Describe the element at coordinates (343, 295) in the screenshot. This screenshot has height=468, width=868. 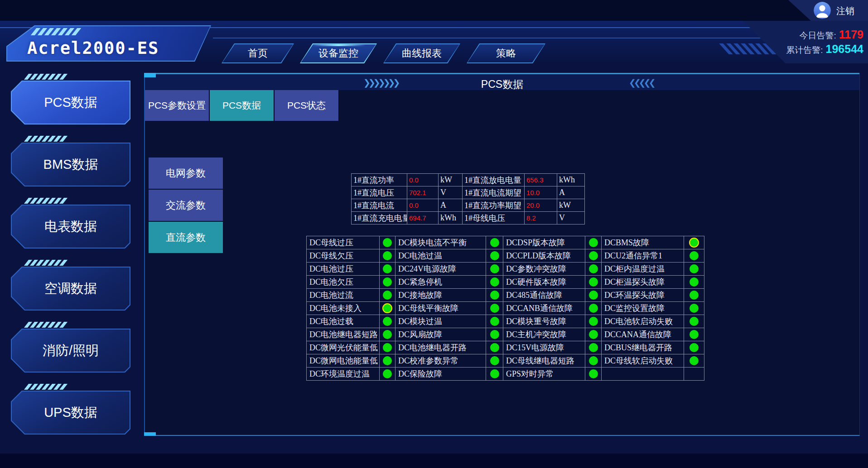
I see `status-label: DC电池过流` at that location.